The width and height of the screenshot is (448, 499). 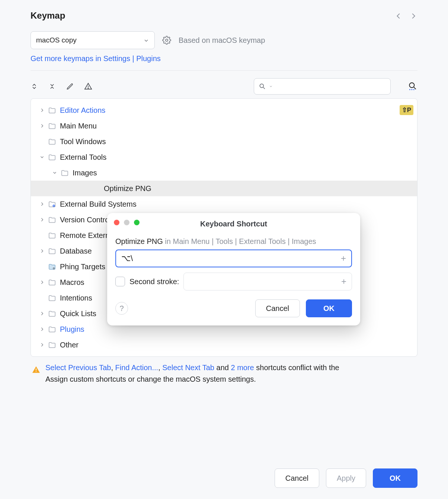 I want to click on tree-row-label: Tool Windows, so click(x=83, y=142).